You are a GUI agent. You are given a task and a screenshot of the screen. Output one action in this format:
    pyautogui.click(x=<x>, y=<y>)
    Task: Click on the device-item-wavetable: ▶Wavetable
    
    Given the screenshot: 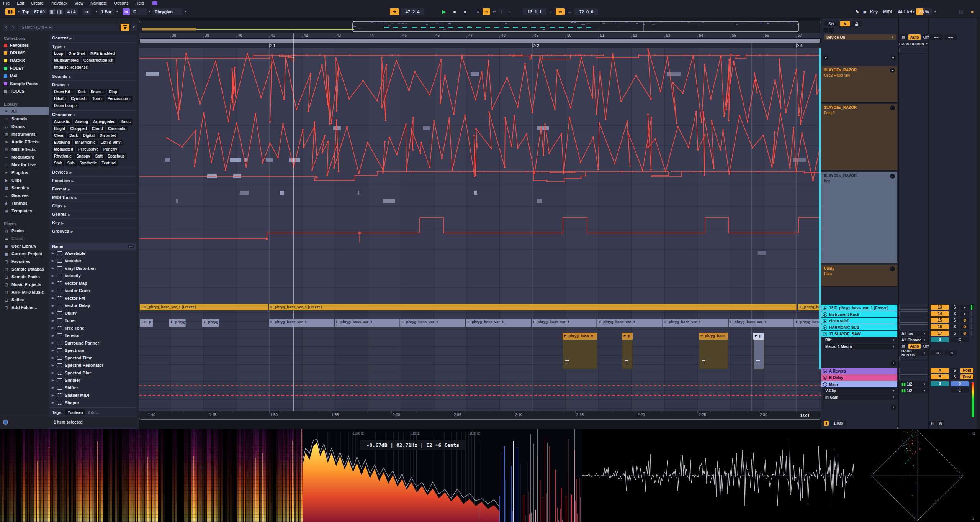 What is the action you would take?
    pyautogui.click(x=93, y=253)
    